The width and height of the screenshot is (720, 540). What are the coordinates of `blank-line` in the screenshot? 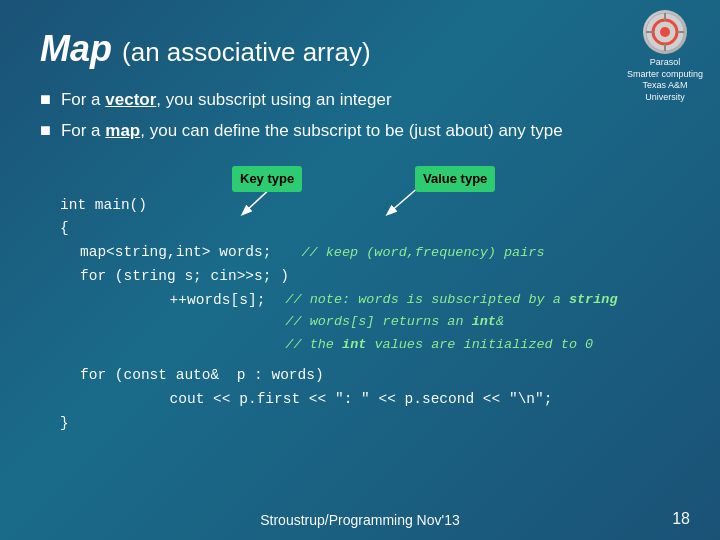 It's located at (370, 360).